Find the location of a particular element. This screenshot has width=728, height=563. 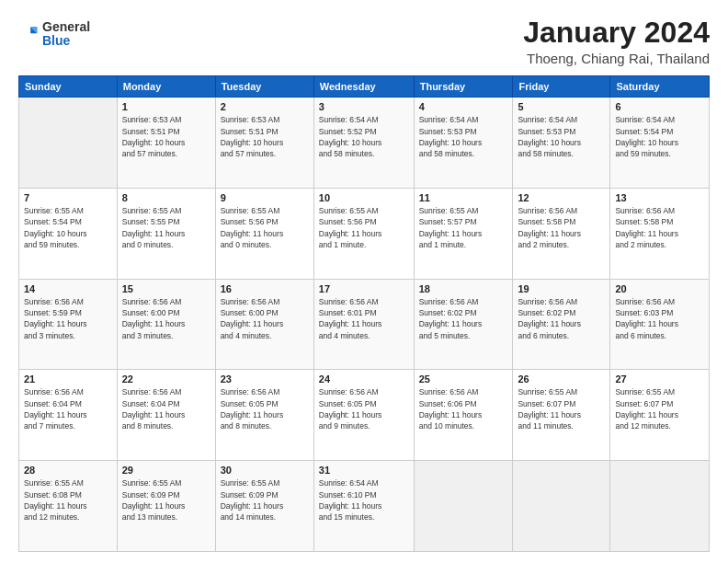

day-info: Sunrise: 6:54 AM Sunset: 5:52 PM Dayligh… is located at coordinates (364, 136).